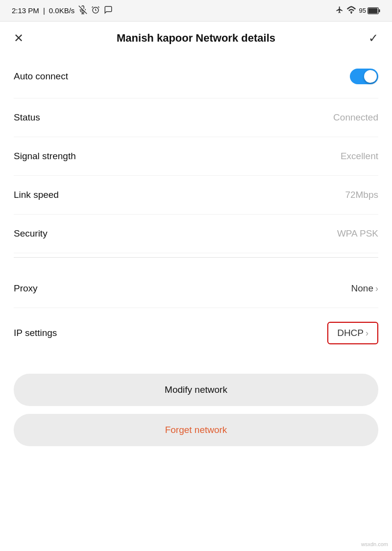  I want to click on status-bar-right: 95, so click(358, 11).